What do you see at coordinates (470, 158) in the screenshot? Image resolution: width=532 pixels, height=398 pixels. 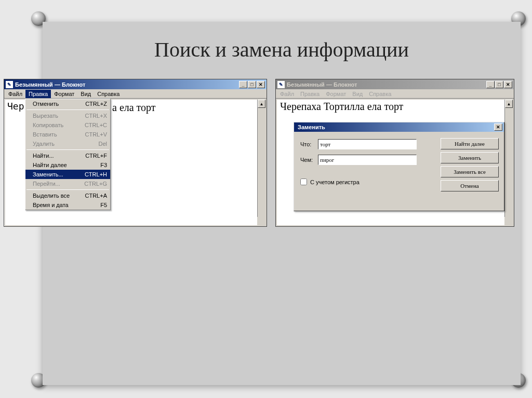 I see `replace-button: Заменить` at bounding box center [470, 158].